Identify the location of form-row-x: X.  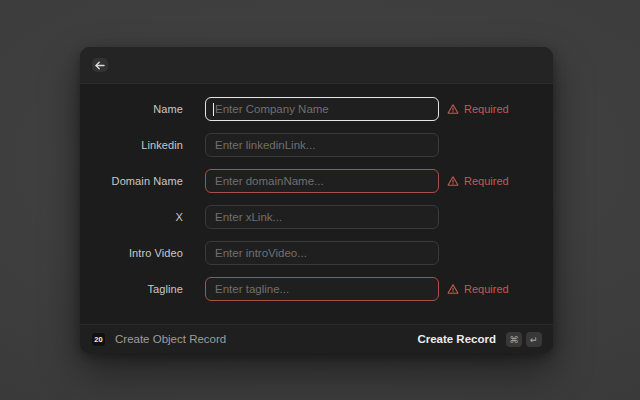
(316, 217).